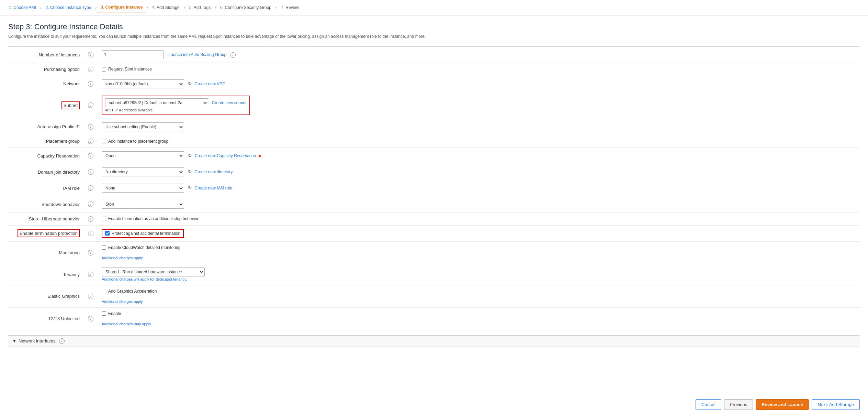 This screenshot has height=414, width=868. Describe the element at coordinates (91, 105) in the screenshot. I see `info-icon-subnet: i` at that location.